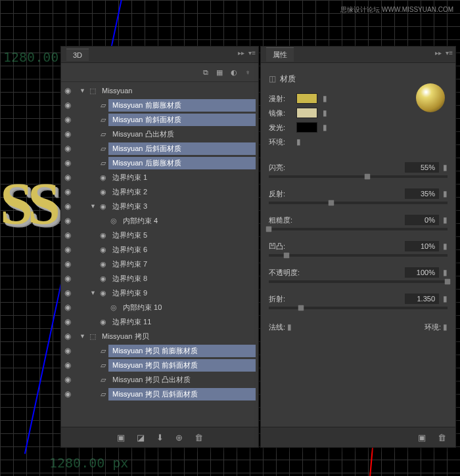  What do you see at coordinates (248, 72) in the screenshot?
I see `light-icon: ♀` at bounding box center [248, 72].